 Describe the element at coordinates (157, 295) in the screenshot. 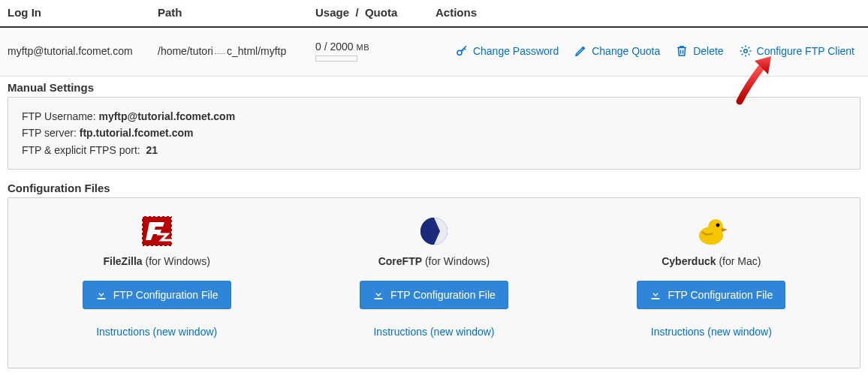

I see `download-config-filezilla-button: FTP Configuration File` at that location.